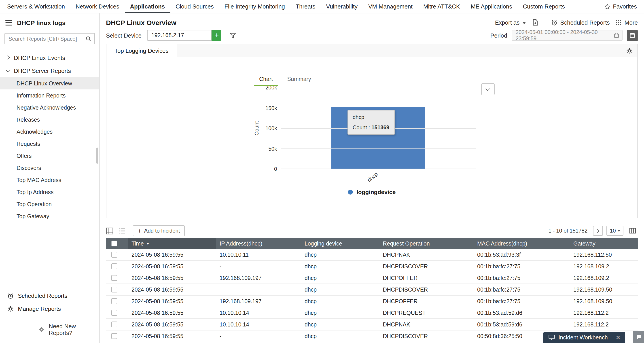  Describe the element at coordinates (50, 120) in the screenshot. I see `tree-item-releases: Releases` at that location.